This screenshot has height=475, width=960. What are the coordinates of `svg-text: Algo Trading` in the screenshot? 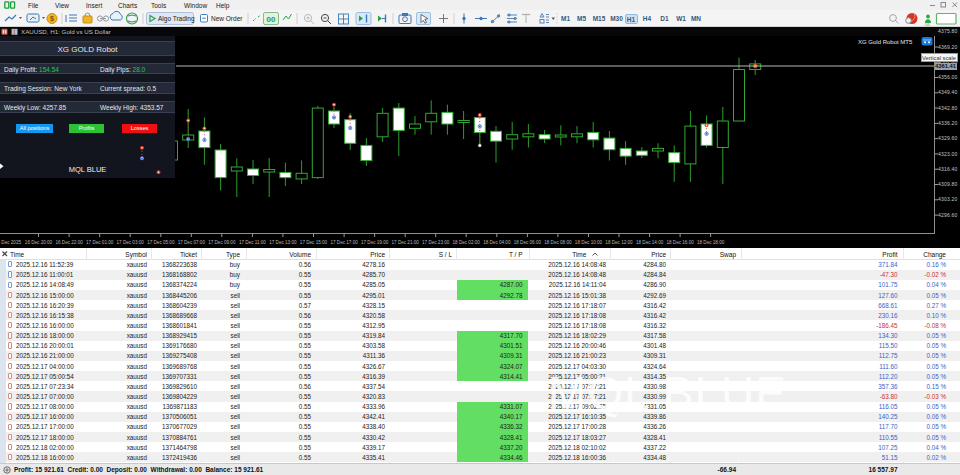 It's located at (176, 19).